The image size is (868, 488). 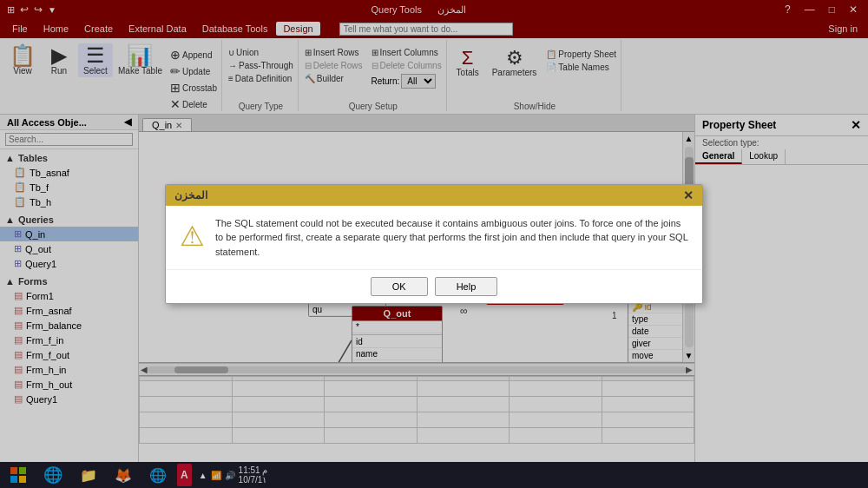 I want to click on dialog-title-bar: المخزن ✕, so click(x=434, y=195).